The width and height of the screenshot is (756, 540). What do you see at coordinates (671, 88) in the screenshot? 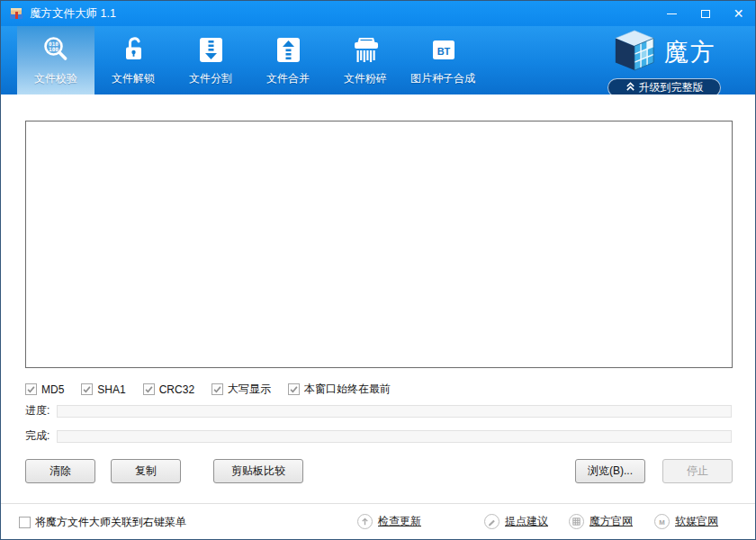
I see `upgrade-label: 升级到完整版` at bounding box center [671, 88].